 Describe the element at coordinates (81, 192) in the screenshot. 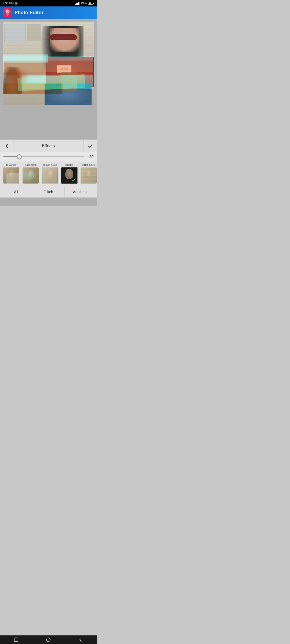

I see `tab-aesthetic-label: Aesthetic` at that location.